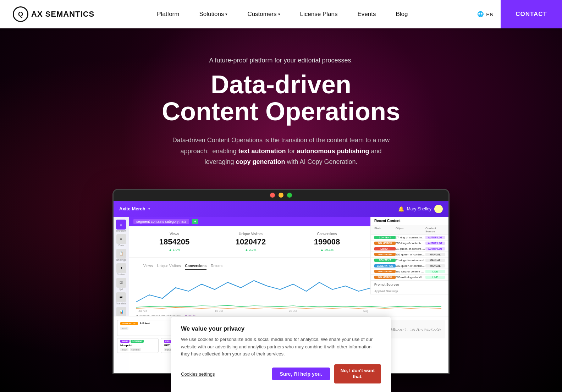 This screenshot has width=562, height=392. Describe the element at coordinates (439, 209) in the screenshot. I see `app-avatar` at that location.